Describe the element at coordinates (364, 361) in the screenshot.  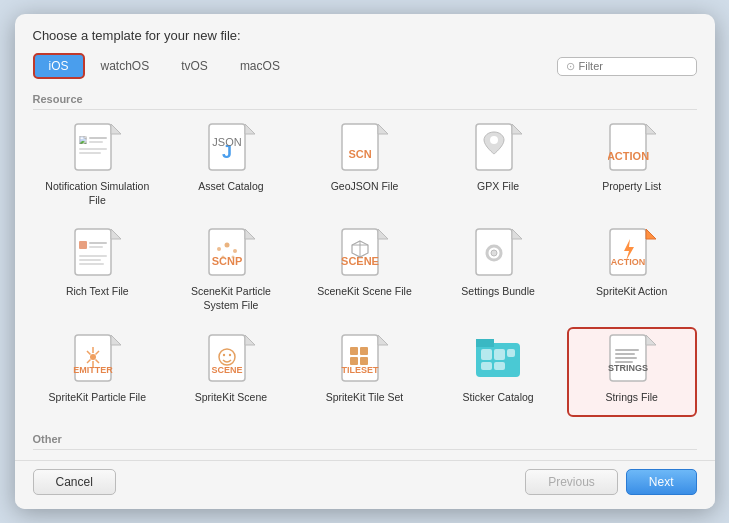
I see `item-icon-sktileset: TILESET` at that location.